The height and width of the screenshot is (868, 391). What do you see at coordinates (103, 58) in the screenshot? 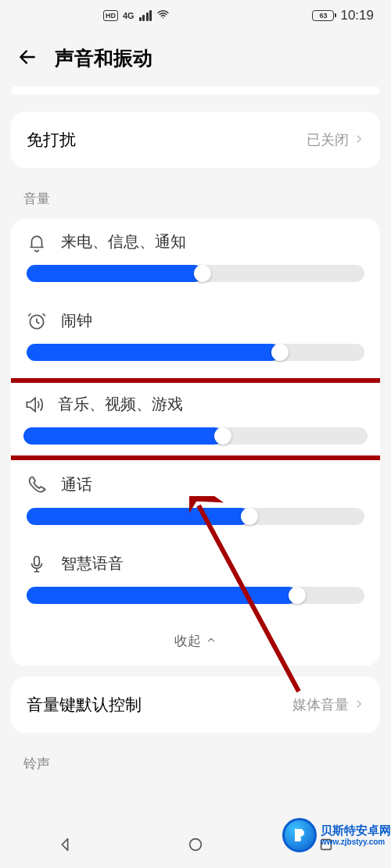
I see `page-title: 声音和振动` at bounding box center [103, 58].